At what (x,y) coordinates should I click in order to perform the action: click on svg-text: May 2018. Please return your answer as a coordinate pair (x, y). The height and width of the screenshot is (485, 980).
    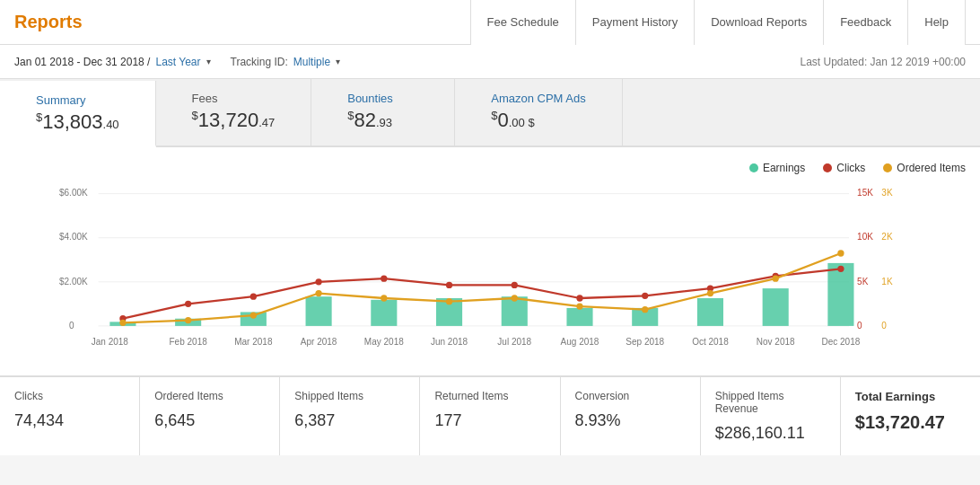
    Looking at the image, I should click on (384, 341).